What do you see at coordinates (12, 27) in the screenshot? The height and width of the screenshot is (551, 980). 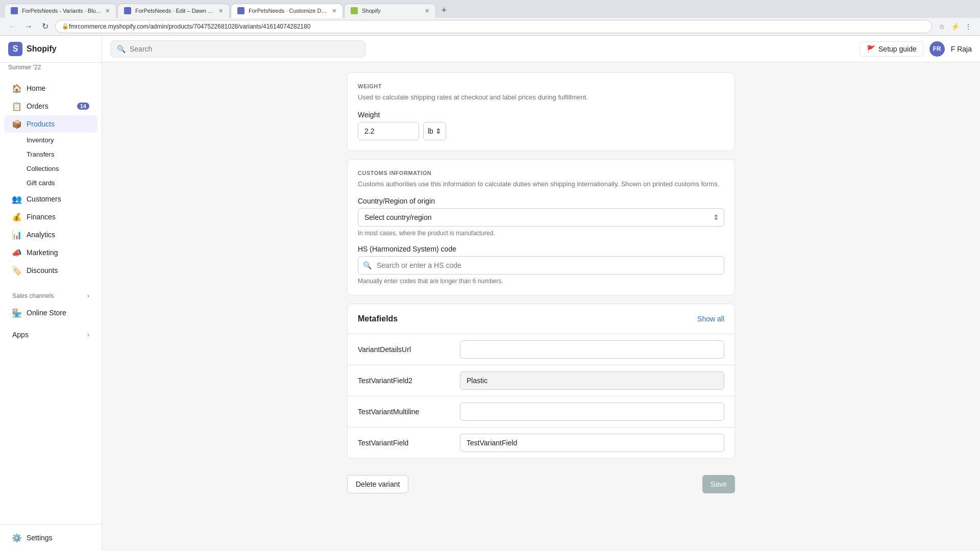 I see `back-button: ←` at bounding box center [12, 27].